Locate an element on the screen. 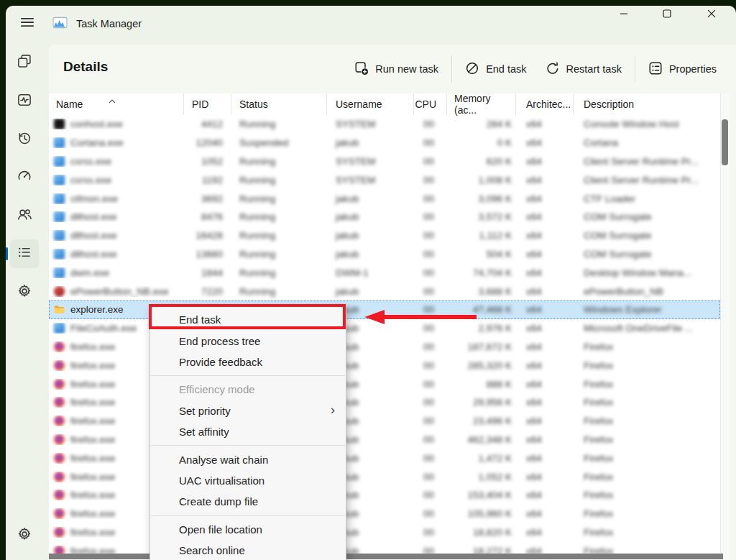 This screenshot has width=736, height=560. column-header-pid: PID is located at coordinates (208, 104).